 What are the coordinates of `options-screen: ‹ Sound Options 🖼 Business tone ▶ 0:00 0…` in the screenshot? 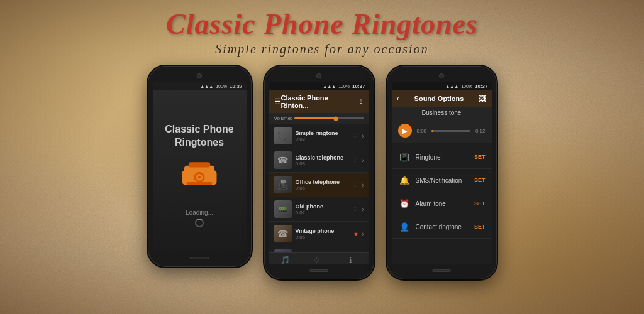 It's located at (441, 177).